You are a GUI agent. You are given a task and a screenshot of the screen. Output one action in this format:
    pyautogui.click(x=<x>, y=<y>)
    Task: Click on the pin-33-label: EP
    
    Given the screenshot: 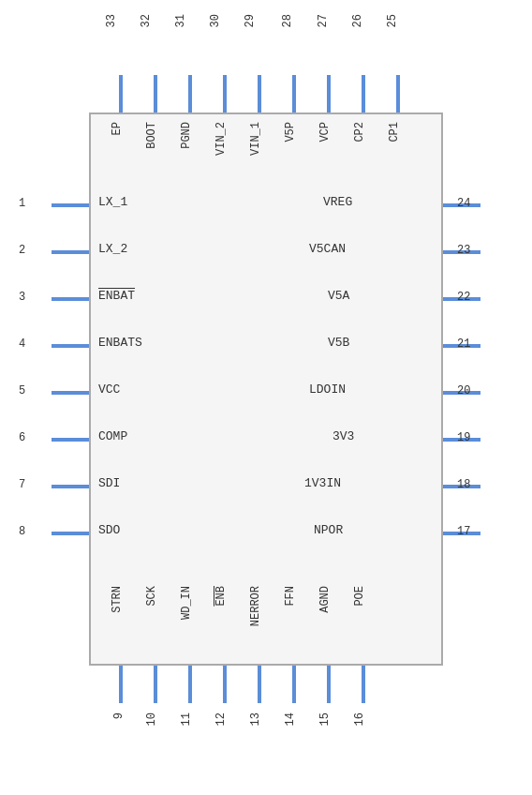 What is the action you would take?
    pyautogui.click(x=117, y=128)
    